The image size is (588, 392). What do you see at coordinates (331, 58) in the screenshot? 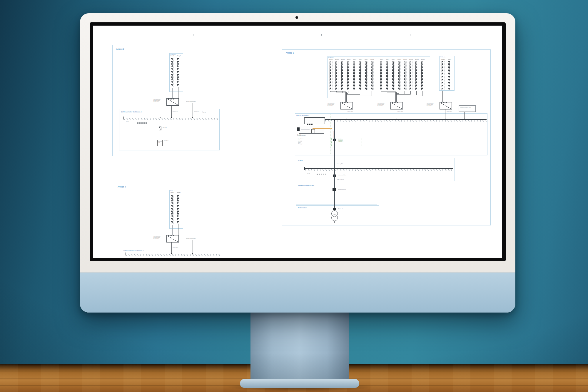
I see `anlage1-array1-label: PV Module` at bounding box center [331, 58].